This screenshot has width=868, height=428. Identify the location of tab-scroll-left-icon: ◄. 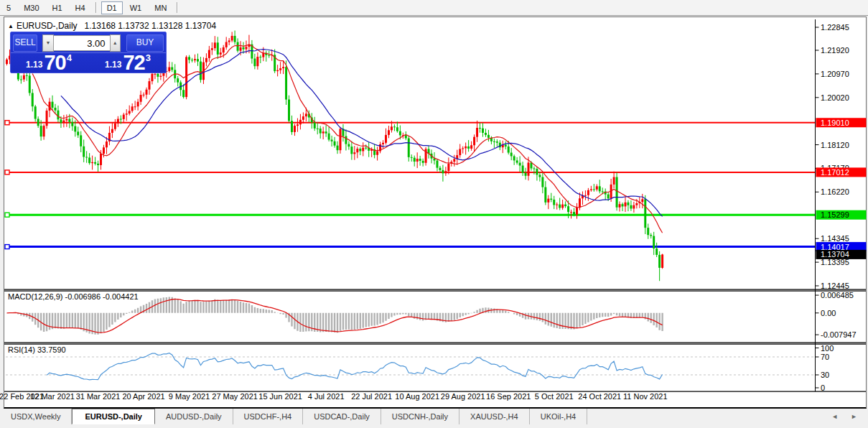
(834, 417).